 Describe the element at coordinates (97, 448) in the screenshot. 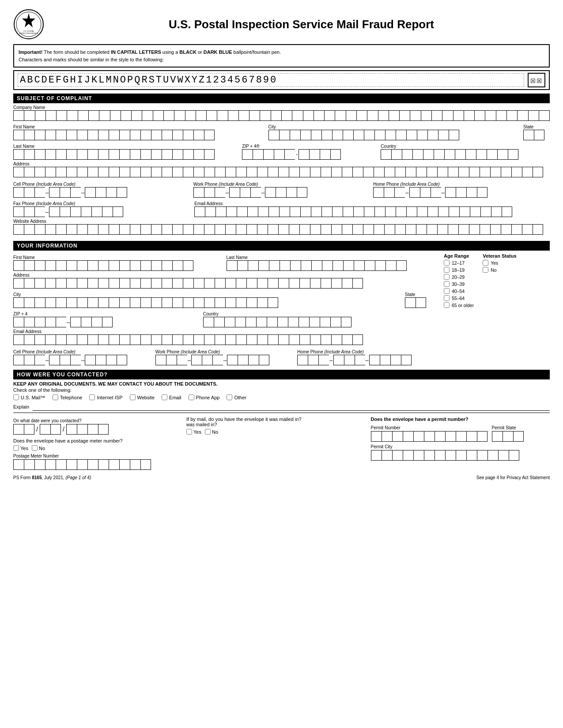

I see `postage-meter-yn-row: Yes No` at that location.